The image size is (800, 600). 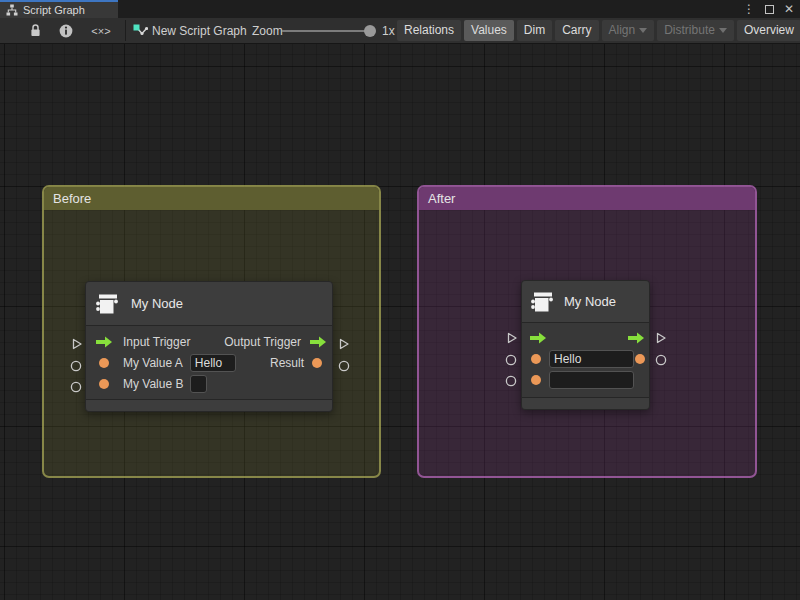 What do you see at coordinates (587, 198) in the screenshot?
I see `group-after-header: After` at bounding box center [587, 198].